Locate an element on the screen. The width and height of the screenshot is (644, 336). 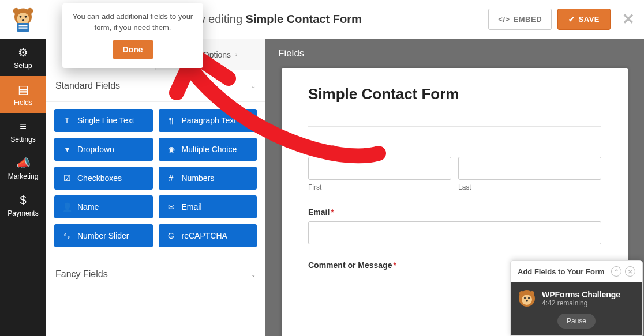
sidebar-item-label: Marketing is located at coordinates (23, 176).